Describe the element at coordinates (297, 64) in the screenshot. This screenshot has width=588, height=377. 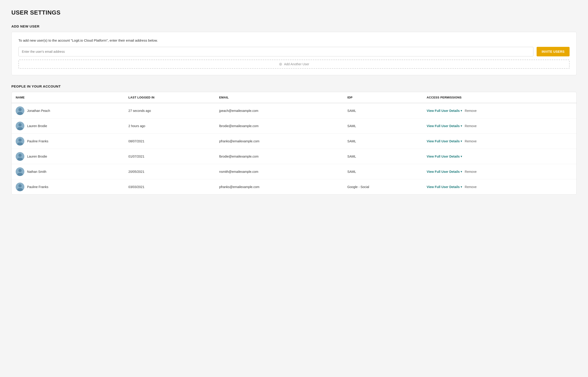
I see `add-another-label: Add Another User` at that location.